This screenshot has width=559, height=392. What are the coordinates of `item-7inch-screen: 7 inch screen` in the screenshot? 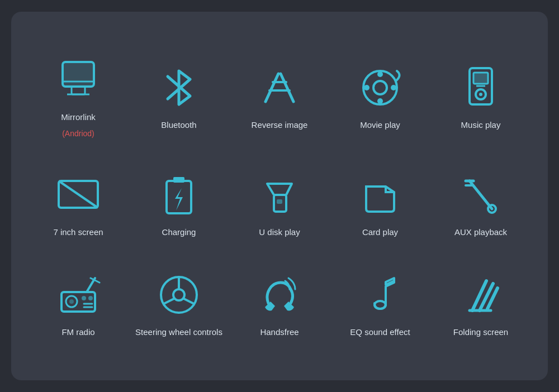 It's located at (78, 204).